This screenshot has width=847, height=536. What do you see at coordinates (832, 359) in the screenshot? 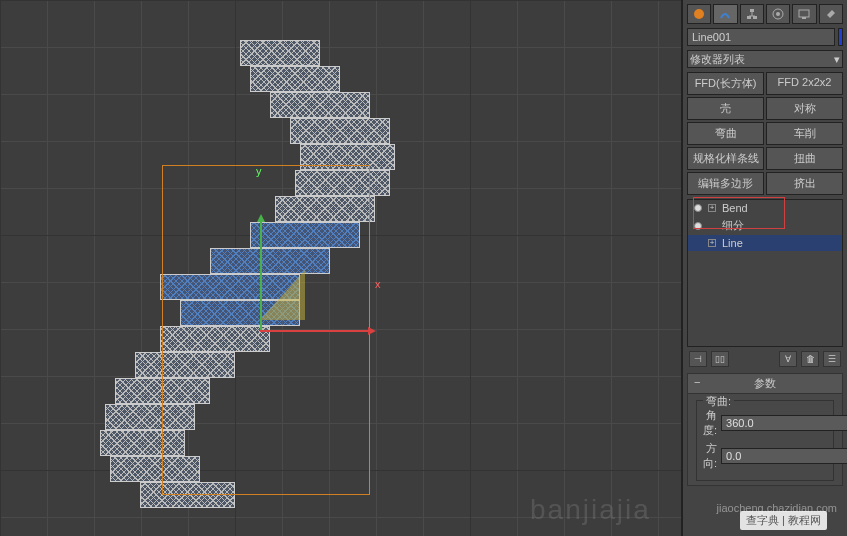
I see `configure-sets-button: ☰` at bounding box center [832, 359].